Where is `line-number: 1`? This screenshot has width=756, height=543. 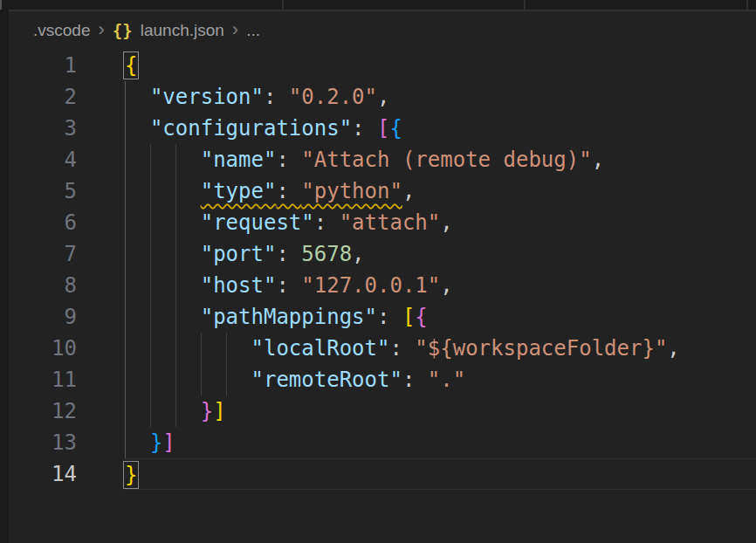 line-number: 1 is located at coordinates (43, 65).